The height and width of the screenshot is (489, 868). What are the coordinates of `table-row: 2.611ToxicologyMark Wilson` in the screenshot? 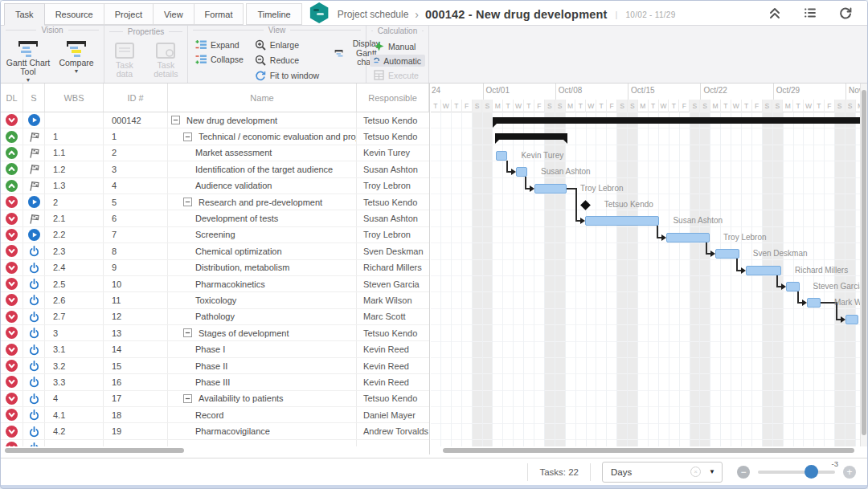 It's located at (215, 300).